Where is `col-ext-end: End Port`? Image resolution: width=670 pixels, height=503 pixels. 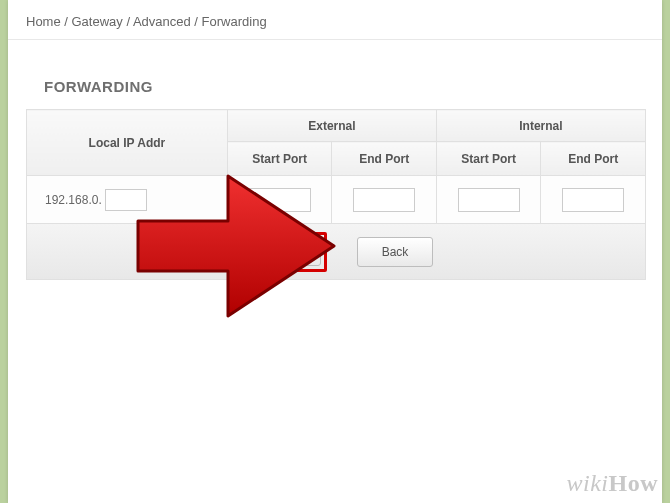 col-ext-end: End Port is located at coordinates (384, 159).